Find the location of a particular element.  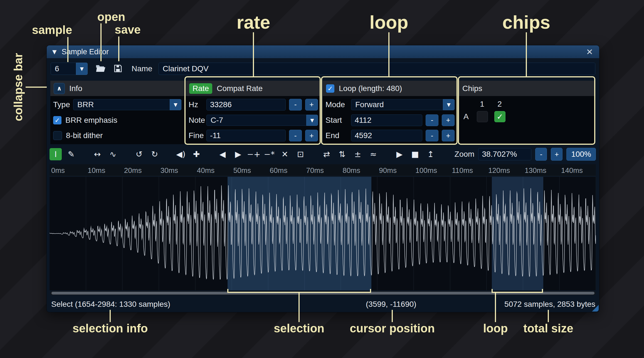

upload-button: ↥ is located at coordinates (431, 154).